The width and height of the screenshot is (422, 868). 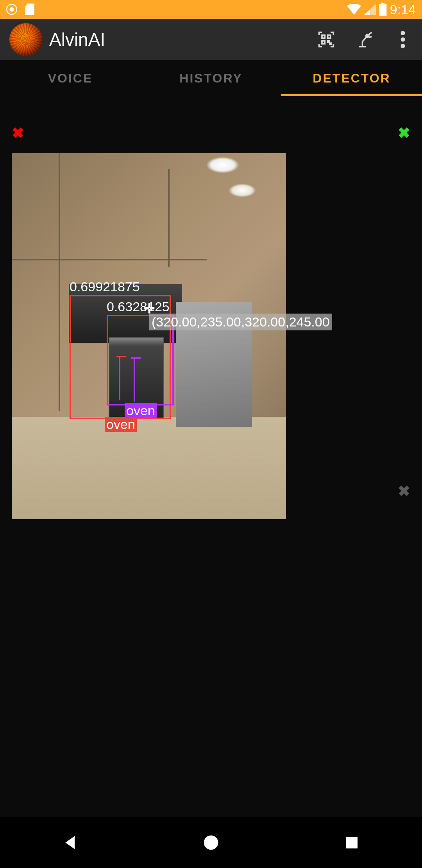 What do you see at coordinates (352, 843) in the screenshot?
I see `square-recent-icon` at bounding box center [352, 843].